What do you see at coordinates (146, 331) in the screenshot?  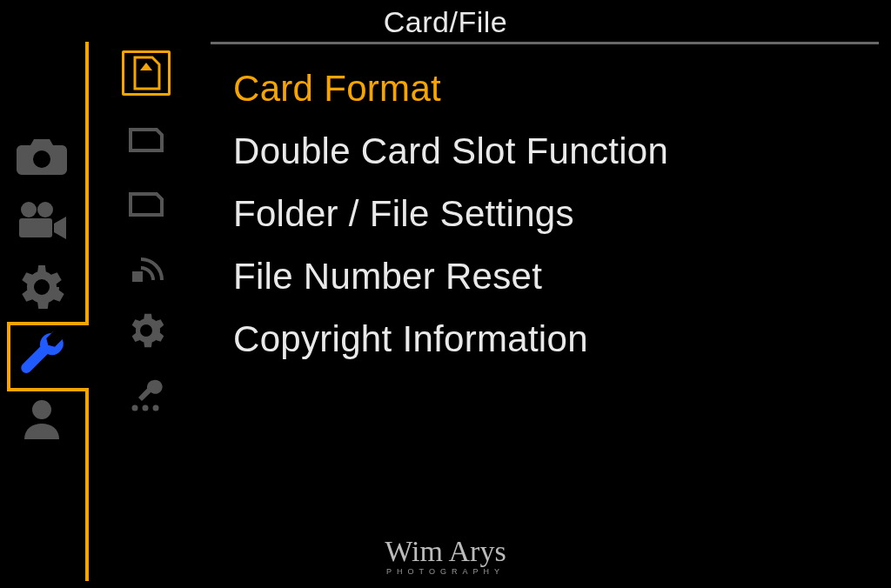 I see `sub-tab-gear` at bounding box center [146, 331].